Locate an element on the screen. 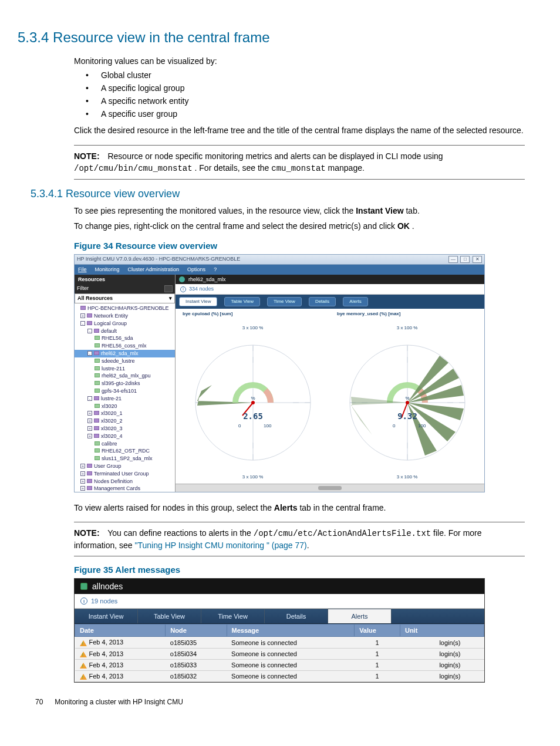  tree-item: +Nodes Definition is located at coordinates (124, 481).